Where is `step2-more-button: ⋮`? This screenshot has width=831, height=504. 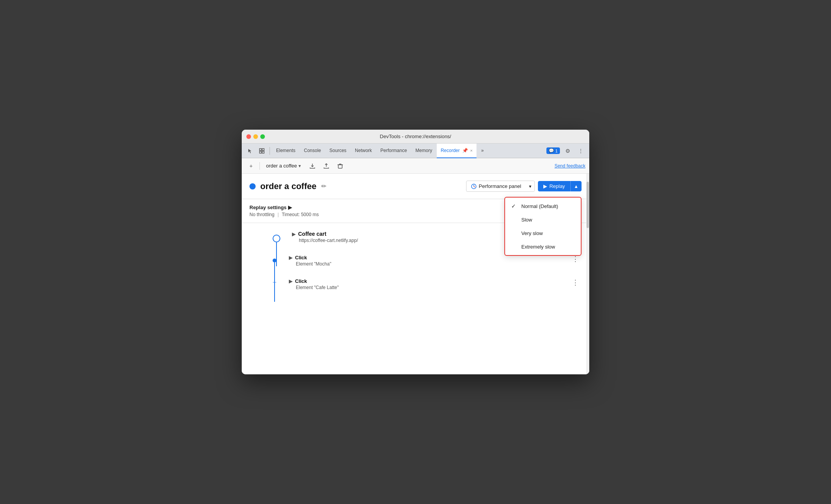
step2-more-button: ⋮ is located at coordinates (575, 259).